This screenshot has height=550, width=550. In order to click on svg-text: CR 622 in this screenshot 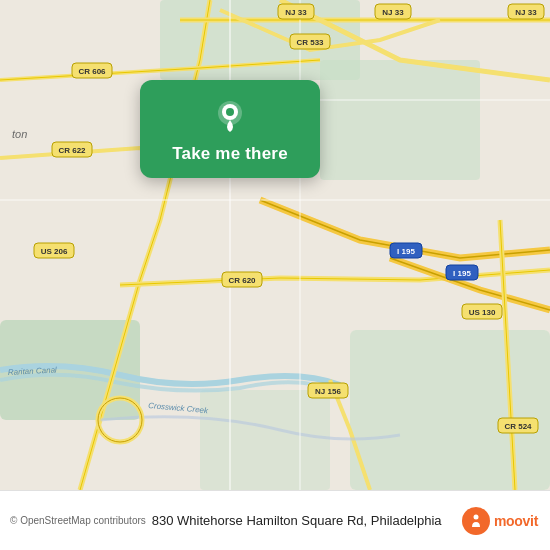, I will do `click(72, 150)`.